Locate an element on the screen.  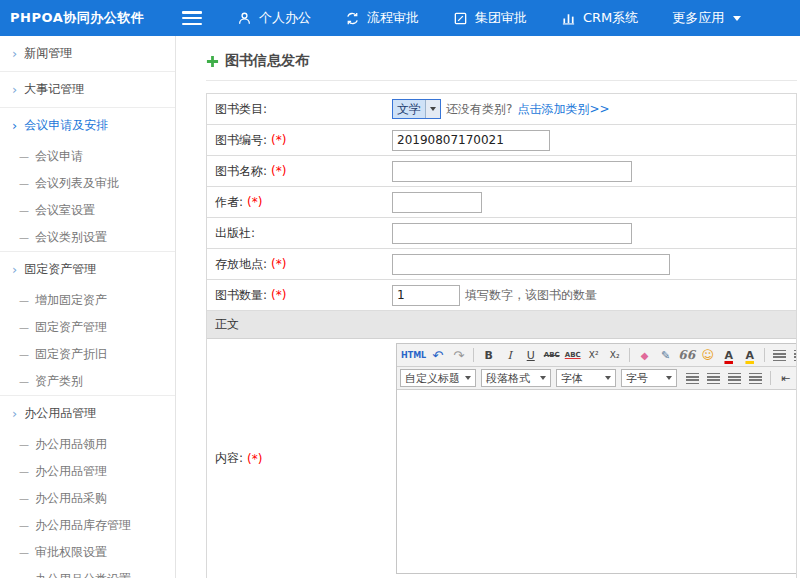
align-center-button is located at coordinates (714, 378).